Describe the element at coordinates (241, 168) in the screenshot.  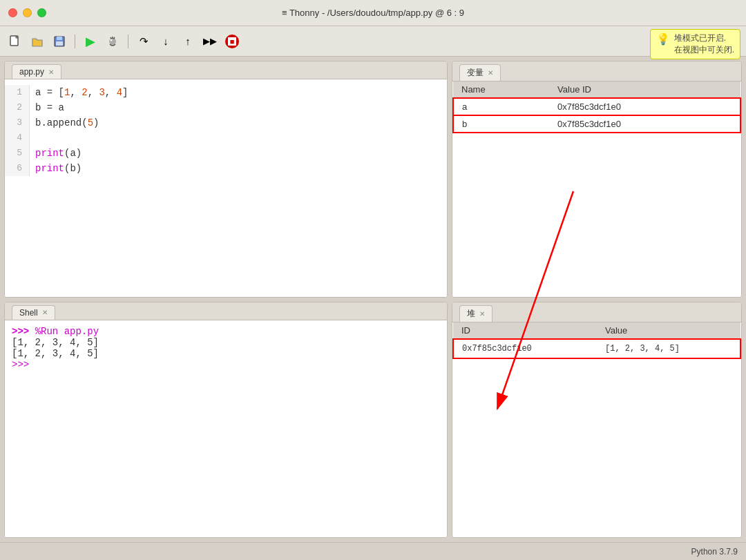
I see `line-content-6: print(b)` at that location.